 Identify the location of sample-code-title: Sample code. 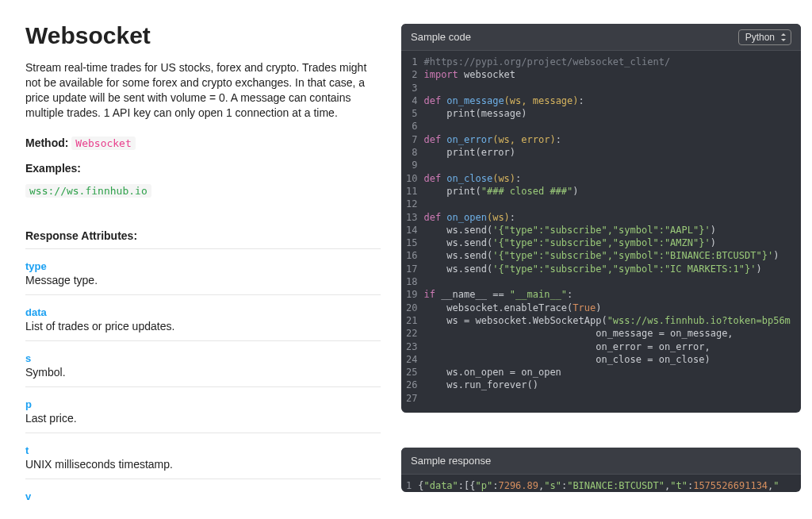
(441, 37).